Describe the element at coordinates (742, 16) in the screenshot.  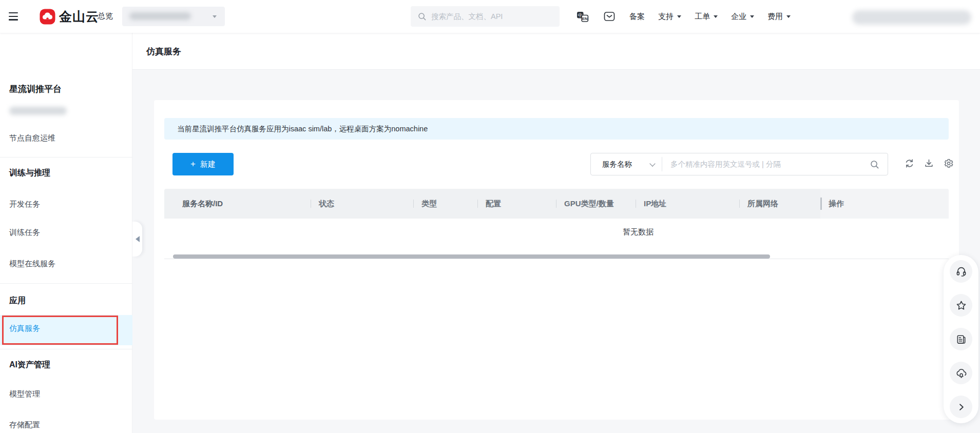
I see `nav-enterprise: 企业` at that location.